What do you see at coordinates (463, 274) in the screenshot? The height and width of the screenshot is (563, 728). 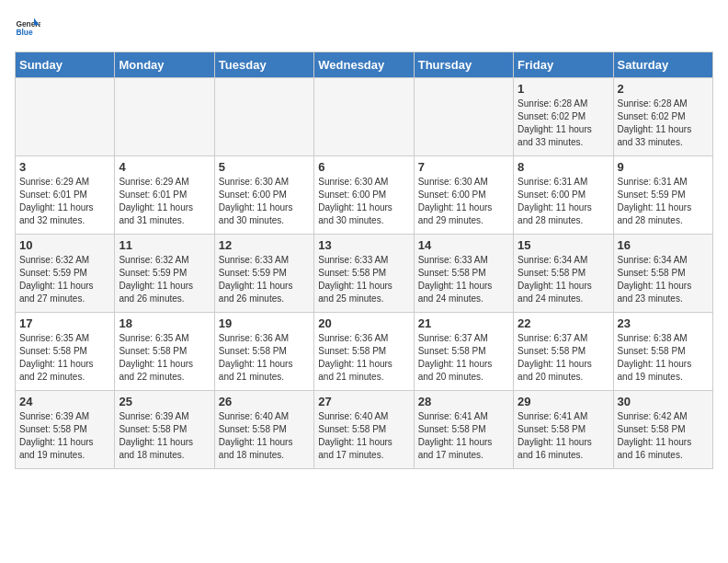 I see `calendar-cell: 14Sunrise: 6:33 AM Sunset: 5:58 PM Dayli…` at bounding box center [463, 274].